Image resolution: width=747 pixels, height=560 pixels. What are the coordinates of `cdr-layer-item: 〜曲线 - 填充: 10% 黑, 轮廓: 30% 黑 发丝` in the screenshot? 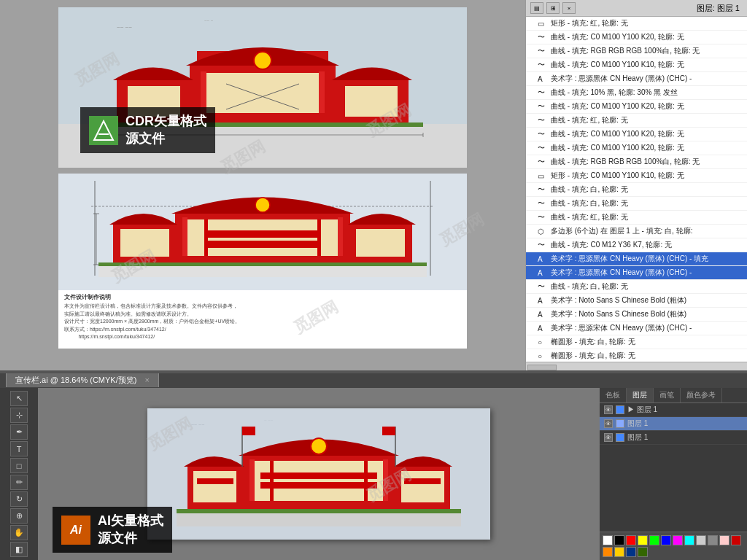 It's located at (636, 93).